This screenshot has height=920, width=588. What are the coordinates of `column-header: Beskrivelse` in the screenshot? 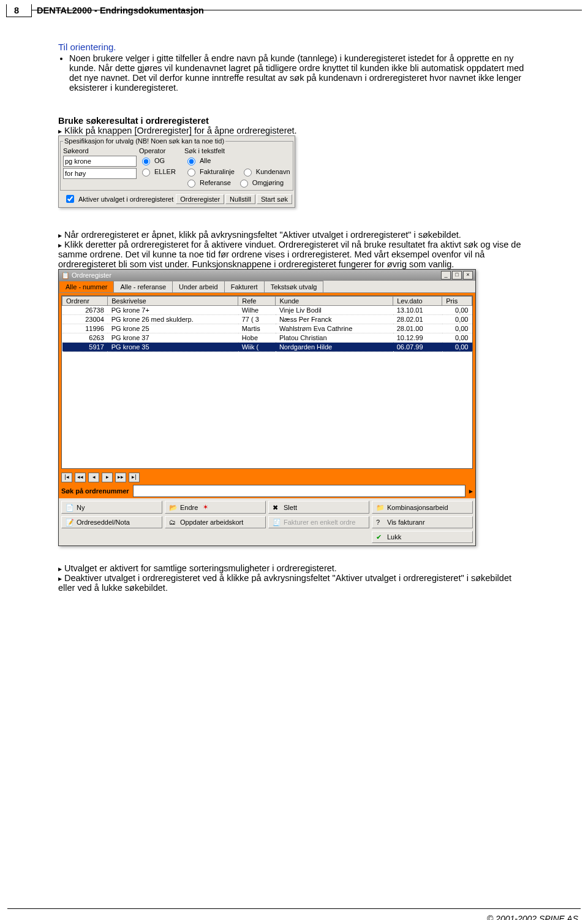 It's located at (173, 302).